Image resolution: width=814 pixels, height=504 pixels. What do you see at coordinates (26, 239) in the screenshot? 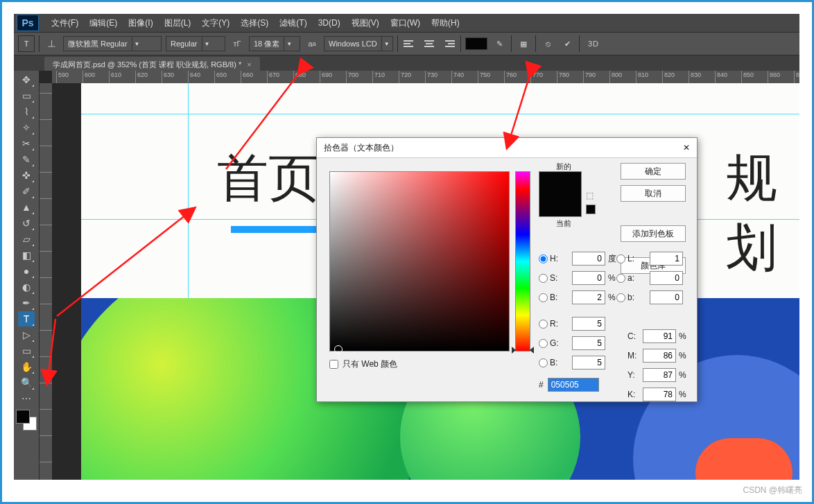
I see `eraser-tool: ▱` at bounding box center [26, 239].